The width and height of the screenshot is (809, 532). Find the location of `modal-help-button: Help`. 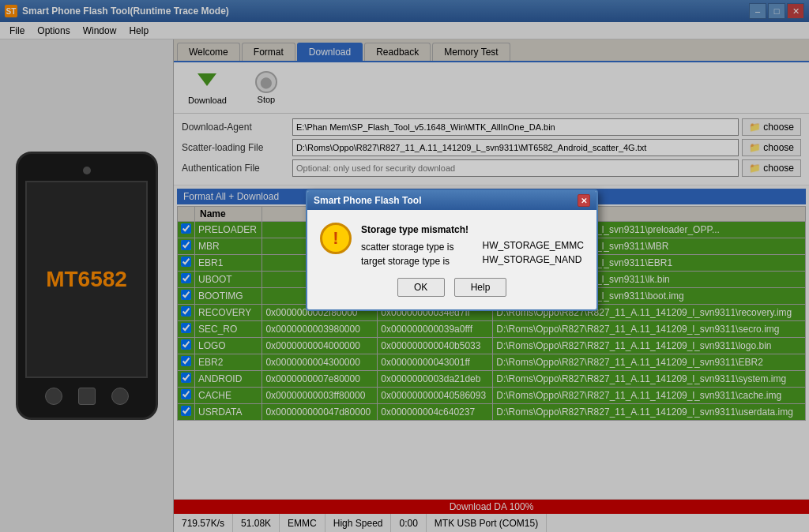

modal-help-button: Help is located at coordinates (480, 287).